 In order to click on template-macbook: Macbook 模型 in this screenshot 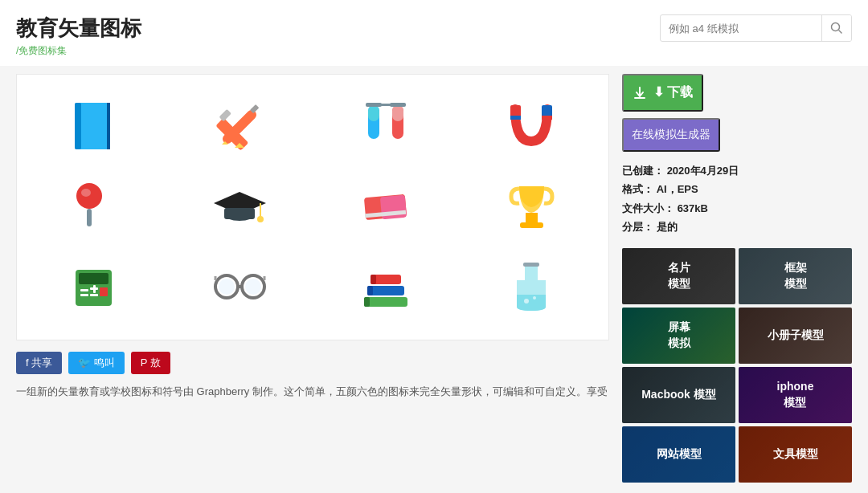, I will do `click(678, 395)`.